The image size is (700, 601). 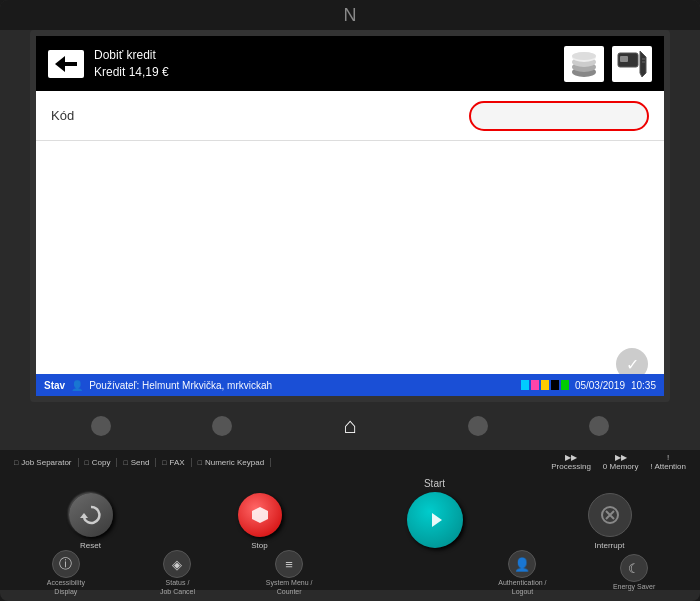 What do you see at coordinates (180, 386) in the screenshot?
I see `user-text: Používateľ: Helmunt Mrkvička, mrkvickah` at bounding box center [180, 386].